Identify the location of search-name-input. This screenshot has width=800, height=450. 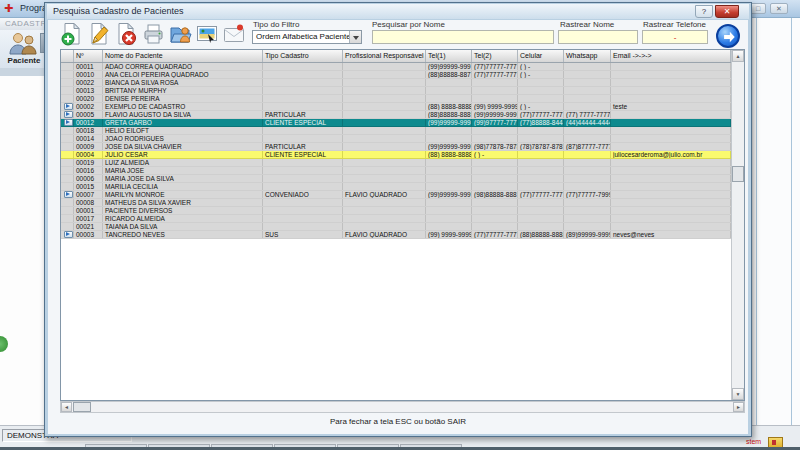
(463, 37).